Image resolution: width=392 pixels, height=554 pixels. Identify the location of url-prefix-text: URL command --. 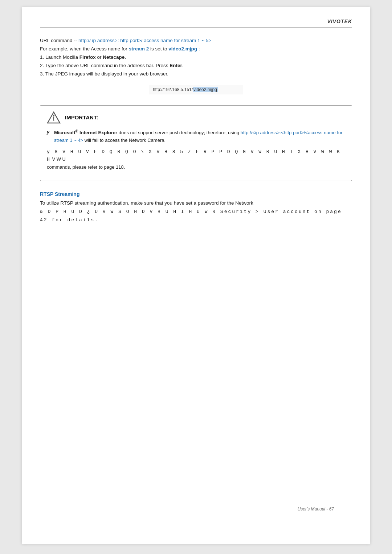
(59, 41).